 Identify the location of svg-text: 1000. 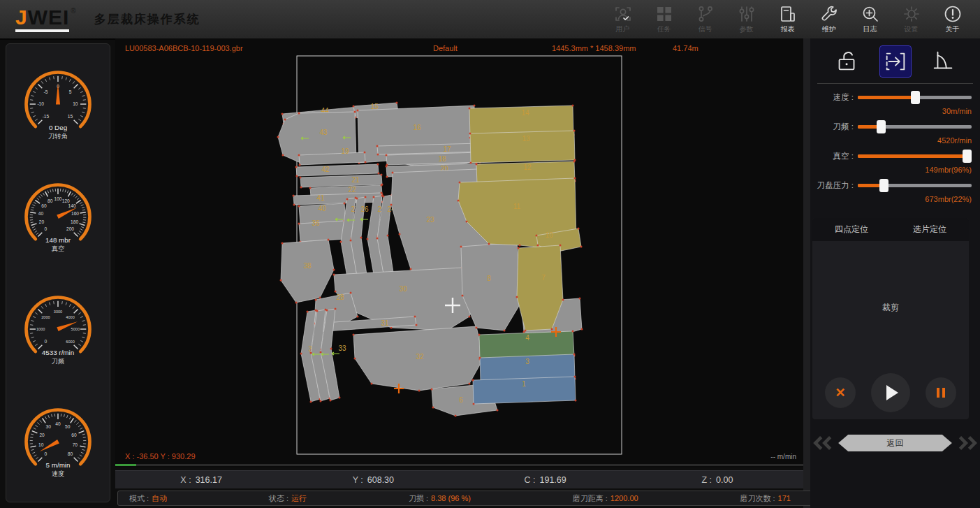
(41, 329).